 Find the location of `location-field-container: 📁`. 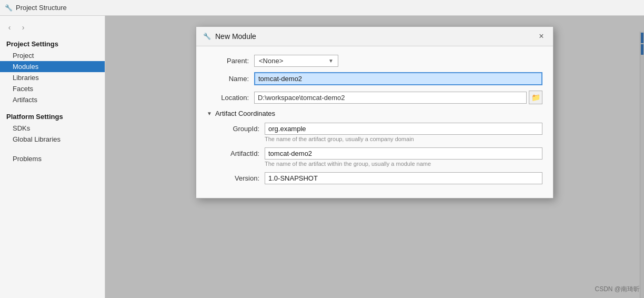

location-field-container: 📁 is located at coordinates (398, 97).